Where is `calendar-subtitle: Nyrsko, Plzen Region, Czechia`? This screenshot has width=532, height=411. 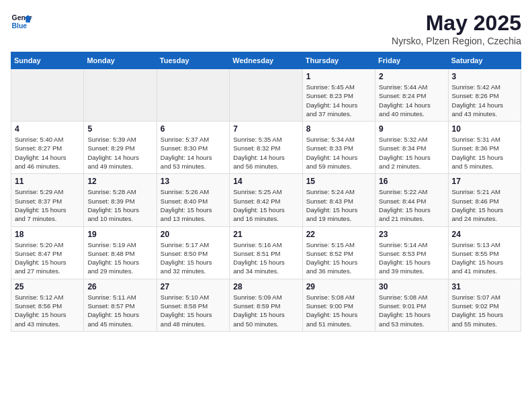 calendar-subtitle: Nyrsko, Plzen Region, Czechia is located at coordinates (457, 41).